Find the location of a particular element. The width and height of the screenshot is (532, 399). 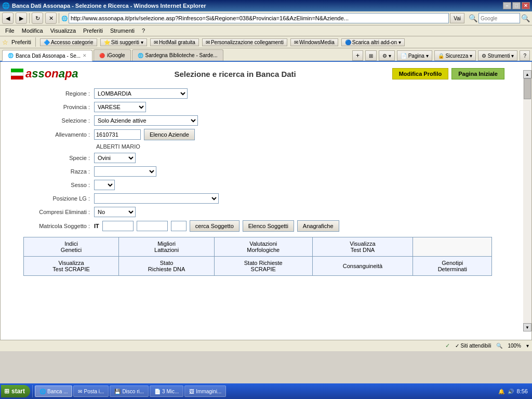

taskbar-item-mic: 📄 3 Mic... is located at coordinates (166, 391).